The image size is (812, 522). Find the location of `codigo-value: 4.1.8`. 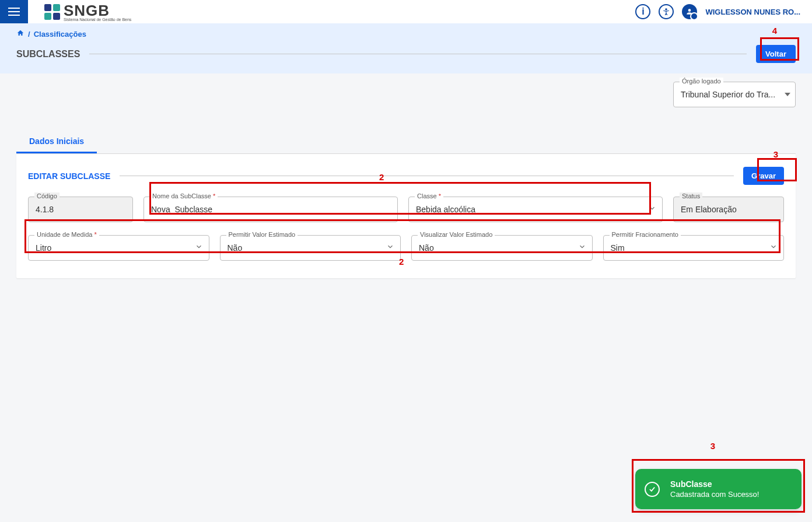

codigo-value: 4.1.8 is located at coordinates (44, 209).